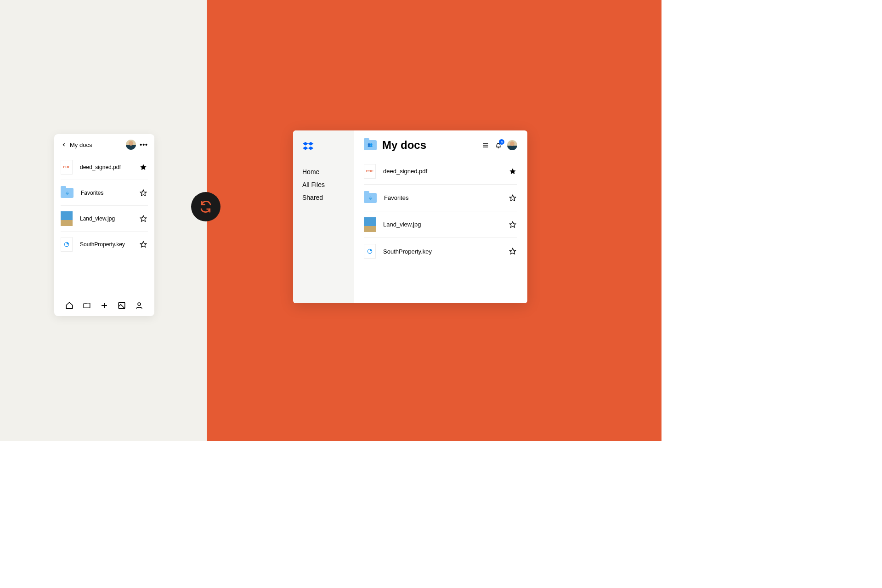  Describe the element at coordinates (144, 145) in the screenshot. I see `more-menu-button: •••` at that location.